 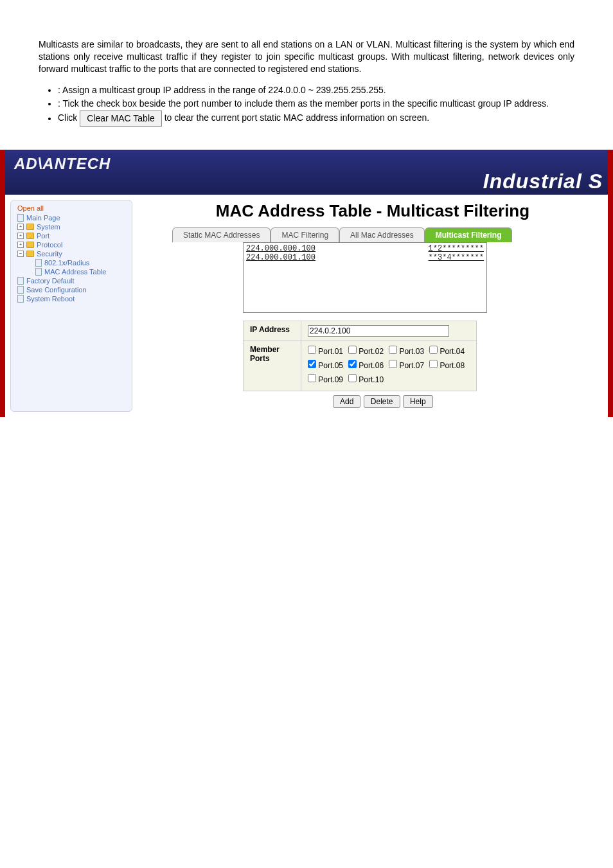 I want to click on brand-sub: Industrial S, so click(x=543, y=181).